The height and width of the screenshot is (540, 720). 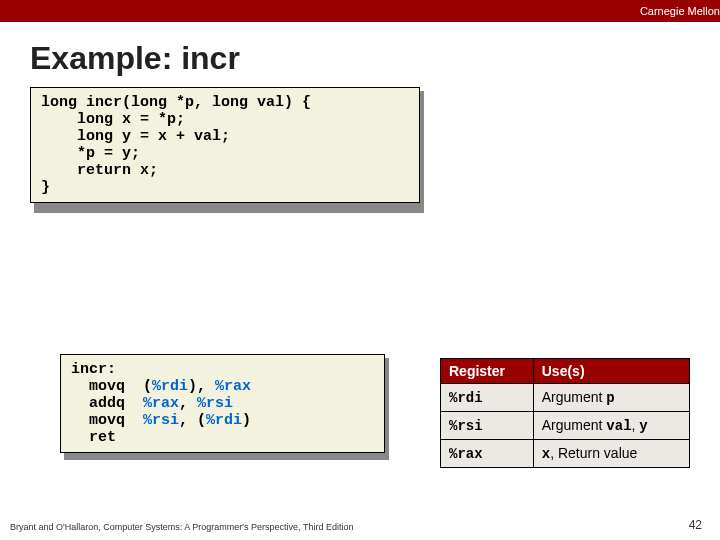 I want to click on register-table: Register Use(s) %rdi Argument p %rsi Arg…, so click(x=565, y=413).